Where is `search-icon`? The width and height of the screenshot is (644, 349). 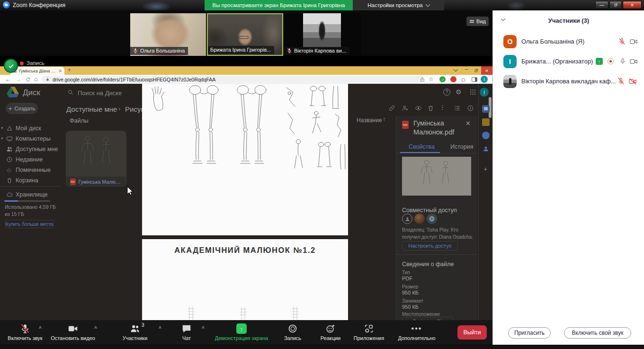 search-icon is located at coordinates (71, 92).